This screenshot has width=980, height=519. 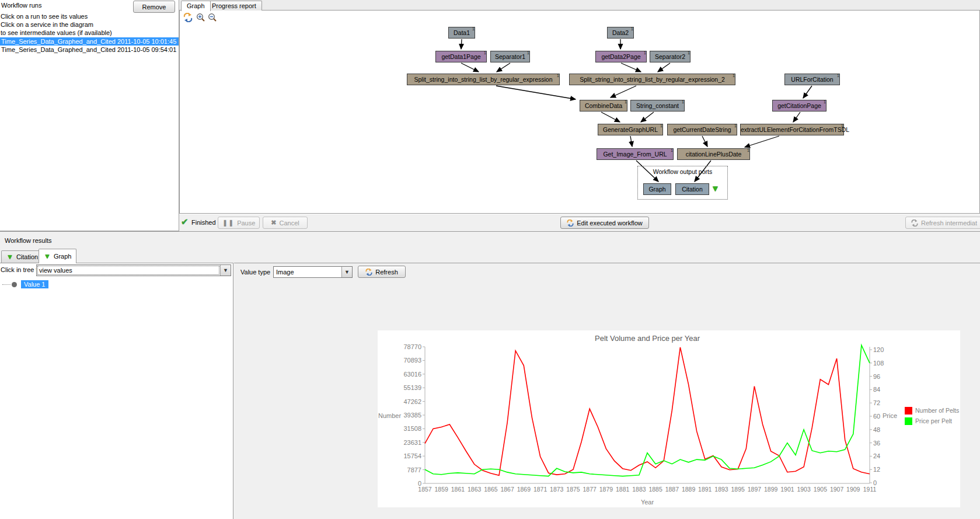 I want to click on diagram-node-data2: Data21, so click(x=620, y=33).